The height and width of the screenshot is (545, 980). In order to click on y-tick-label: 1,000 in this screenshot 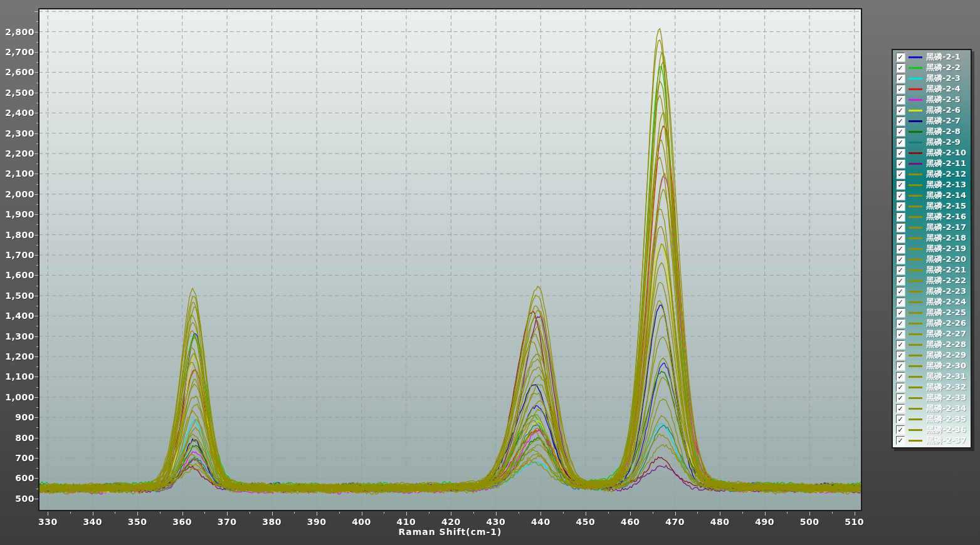, I will do `click(18, 397)`.